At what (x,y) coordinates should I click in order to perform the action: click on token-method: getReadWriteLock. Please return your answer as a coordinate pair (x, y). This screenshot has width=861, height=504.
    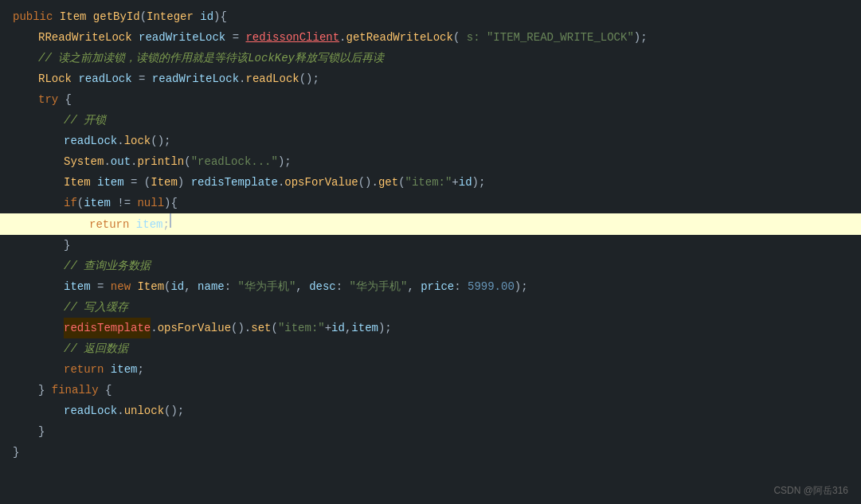
    Looking at the image, I should click on (400, 37).